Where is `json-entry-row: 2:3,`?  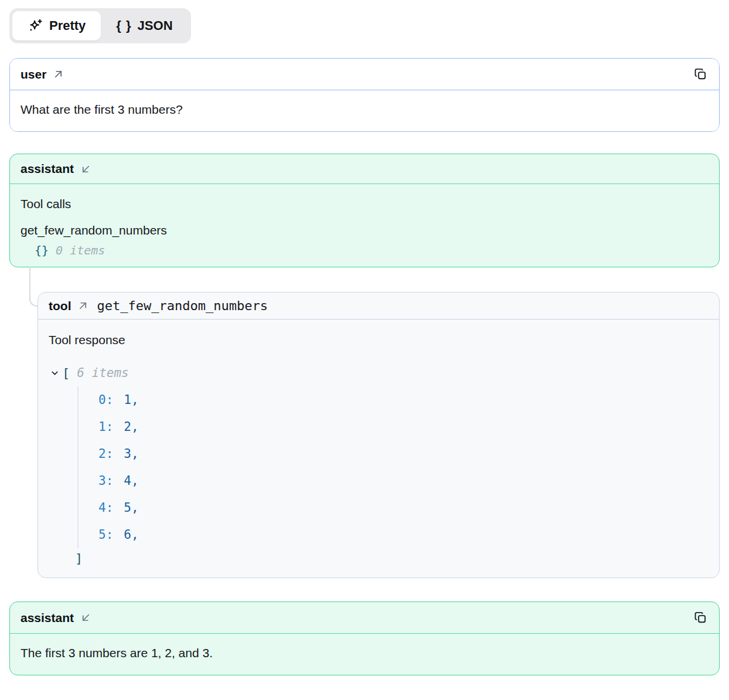 json-entry-row: 2:3, is located at coordinates (403, 454).